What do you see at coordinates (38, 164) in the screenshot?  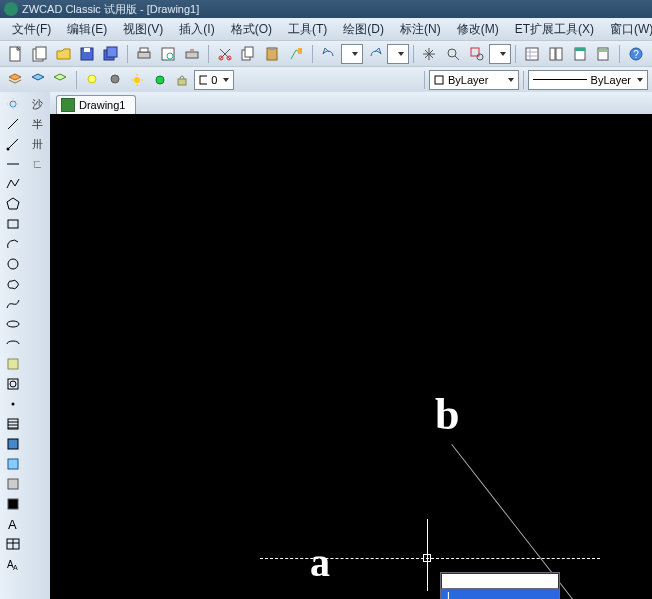 I see `cn-char-4: ㄈ` at bounding box center [38, 164].